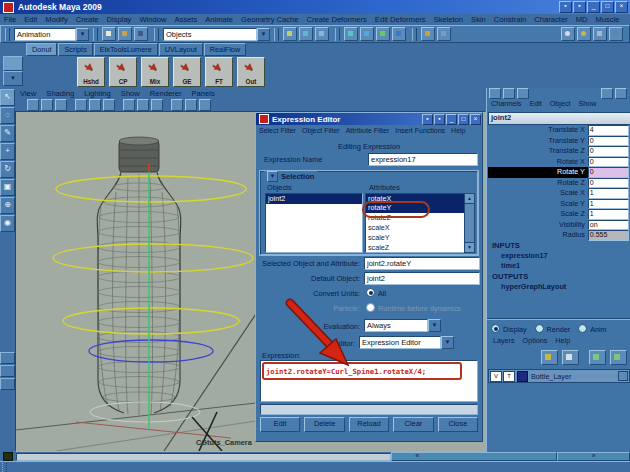 The height and width of the screenshot is (472, 630). I want to click on scroll-up-icon: ▲, so click(470, 199).